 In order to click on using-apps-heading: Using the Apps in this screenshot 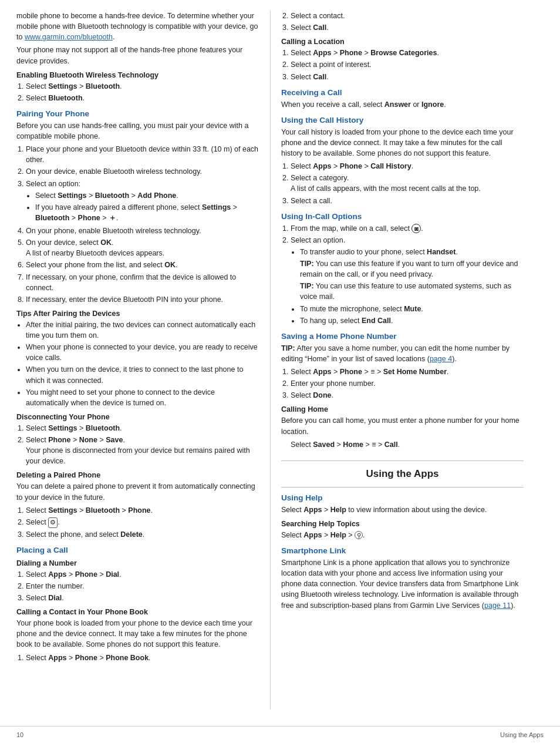, I will do `click(402, 473)`.